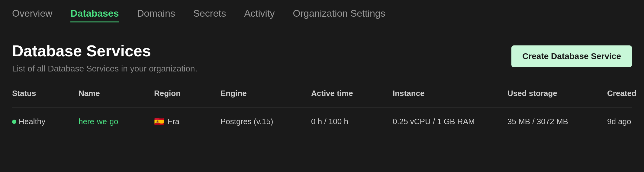 Image resolution: width=644 pixels, height=172 pixels. I want to click on tab-org-settings: Organization Settings, so click(339, 15).